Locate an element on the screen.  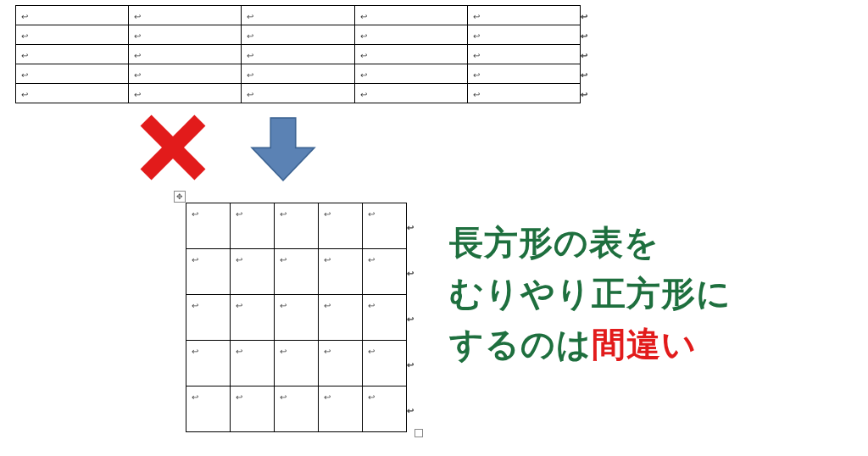
x-mark-icon is located at coordinates (173, 147).